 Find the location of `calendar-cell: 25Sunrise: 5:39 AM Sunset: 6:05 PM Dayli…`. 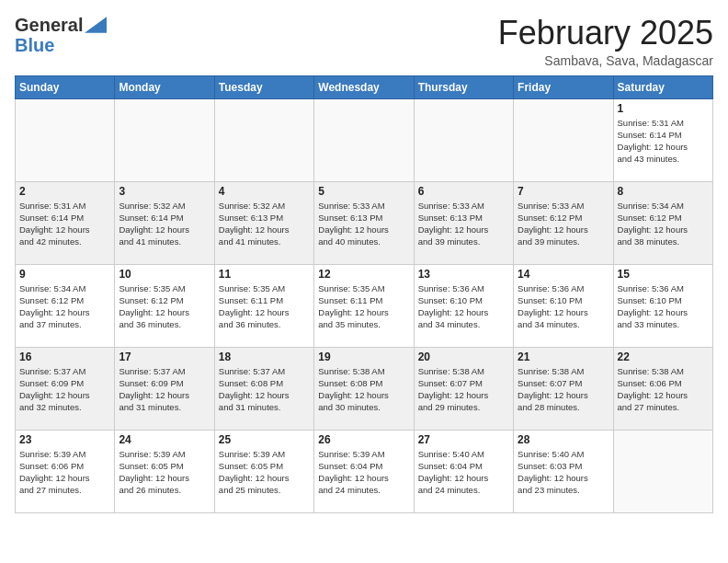

calendar-cell: 25Sunrise: 5:39 AM Sunset: 6:05 PM Dayli… is located at coordinates (264, 471).